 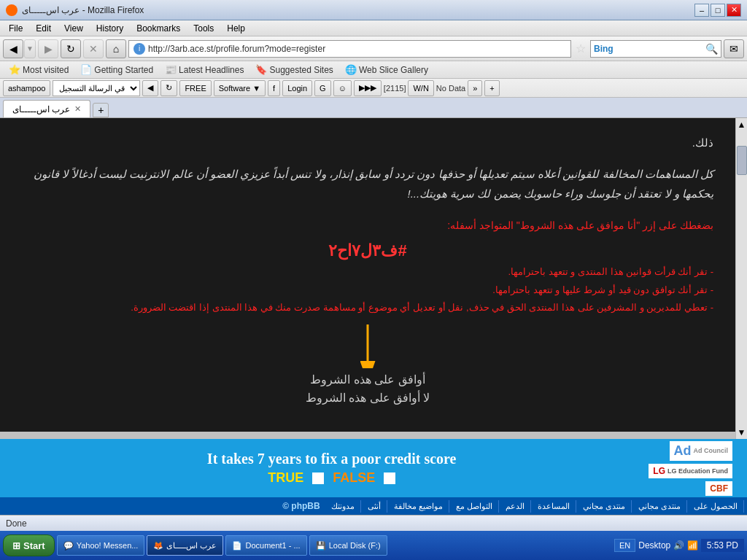 I want to click on menu-bar: File Edit View History Bookmarks Tools H…, so click(x=374, y=28).